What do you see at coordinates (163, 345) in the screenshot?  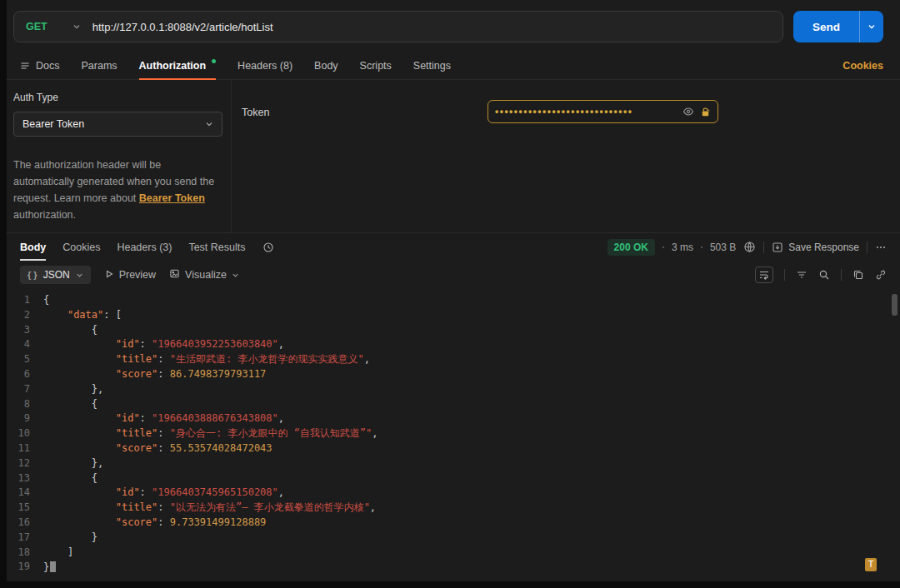 I see `code-text: "id": "1966403952253603840",` at bounding box center [163, 345].